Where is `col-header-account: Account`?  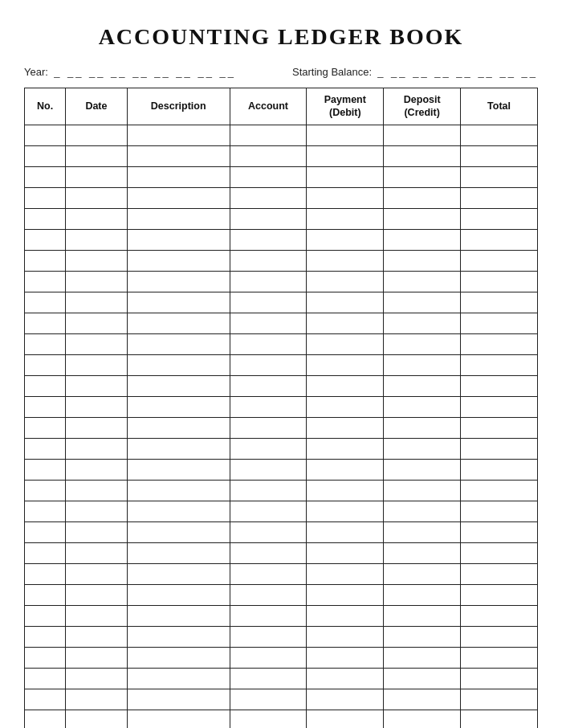 col-header-account: Account is located at coordinates (268, 107).